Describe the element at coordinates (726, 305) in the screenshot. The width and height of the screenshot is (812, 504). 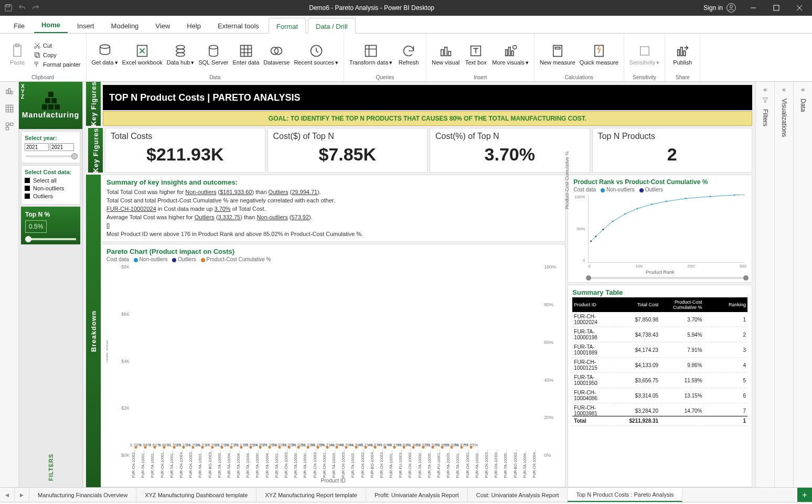
I see `col-ranking: Ranking` at that location.